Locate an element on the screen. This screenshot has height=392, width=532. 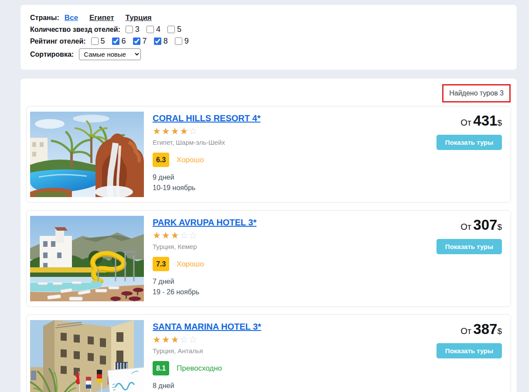
price-column: От 387$ Показать туры is located at coordinates (453, 356).